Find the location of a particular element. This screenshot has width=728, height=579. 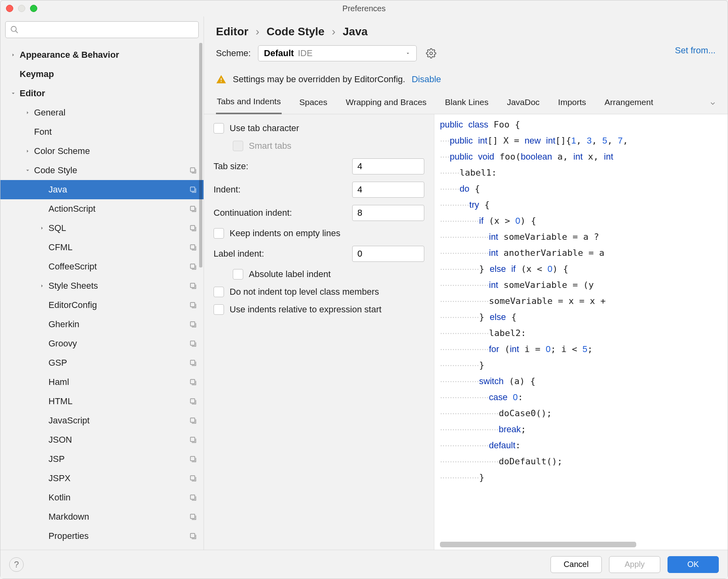

tree-item-kotlin: Kotlin is located at coordinates (102, 498).